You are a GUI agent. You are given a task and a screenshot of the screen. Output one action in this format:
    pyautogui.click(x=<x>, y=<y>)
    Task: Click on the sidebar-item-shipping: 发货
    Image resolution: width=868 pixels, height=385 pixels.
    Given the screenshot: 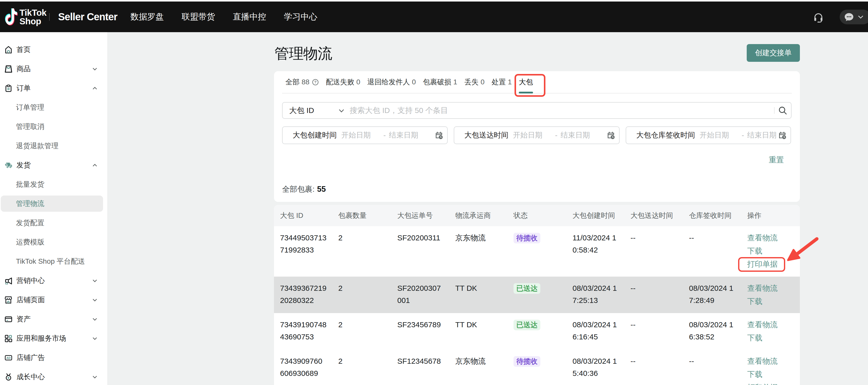 What is the action you would take?
    pyautogui.click(x=54, y=165)
    